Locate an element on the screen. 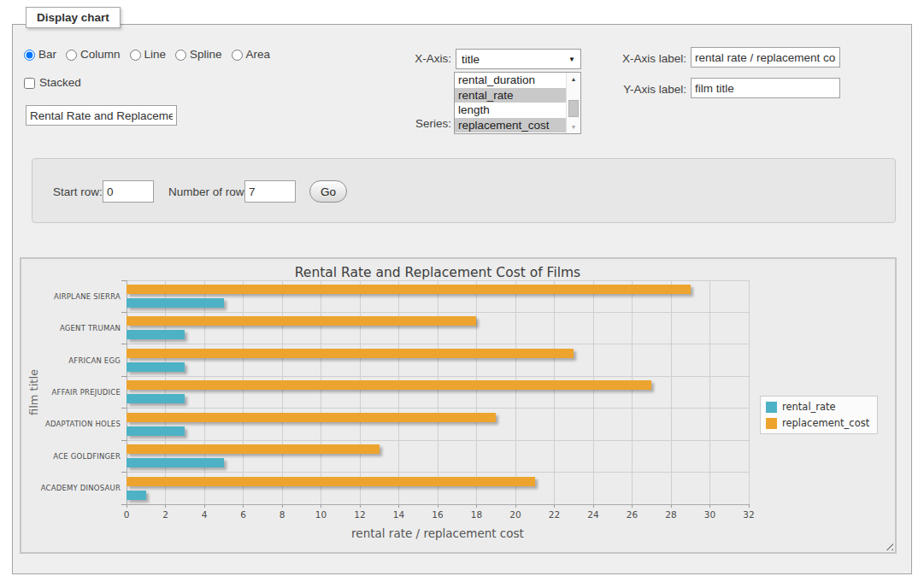 The width and height of the screenshot is (924, 582). number-of-rows-input is located at coordinates (270, 191).